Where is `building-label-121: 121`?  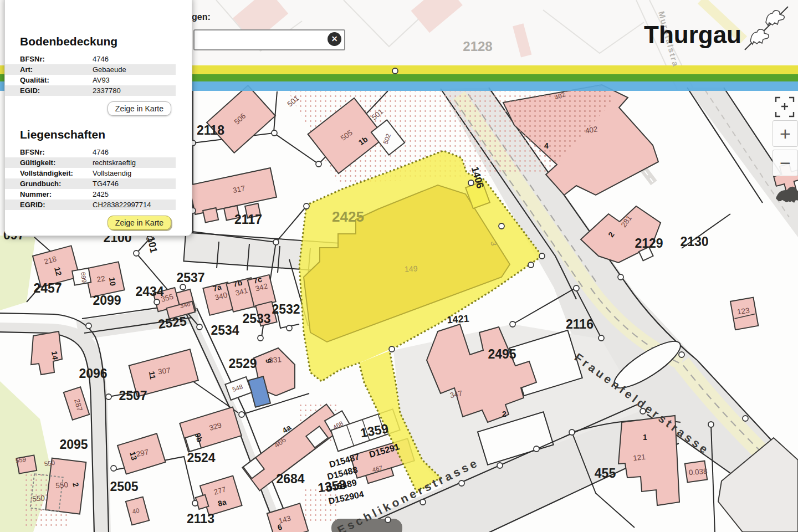 building-label-121: 121 is located at coordinates (640, 458).